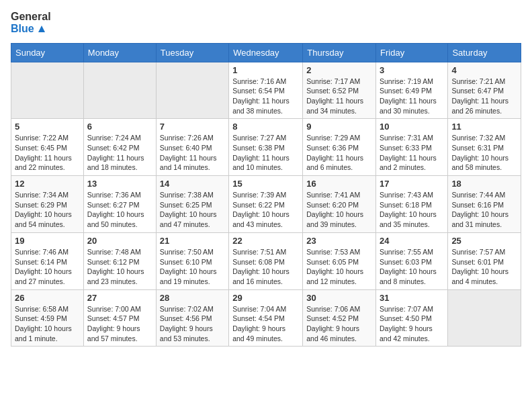 This screenshot has height=411, width=532. What do you see at coordinates (266, 318) in the screenshot?
I see `calendar-cell: 29 Sunrise: 7:04 AMSunset: 4:54 PMDaylig…` at bounding box center [266, 318].